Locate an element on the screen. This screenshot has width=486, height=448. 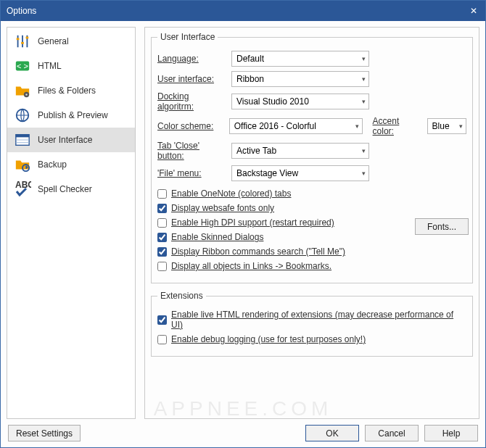
combo-accent-color: Blue ▾ is located at coordinates (447, 126).